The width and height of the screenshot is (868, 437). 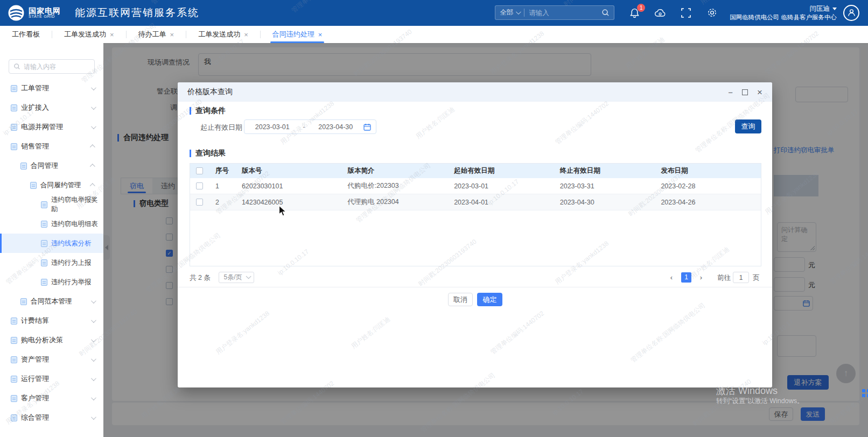 I want to click on sidebar-item-expansion: 业扩接入, so click(x=52, y=108).